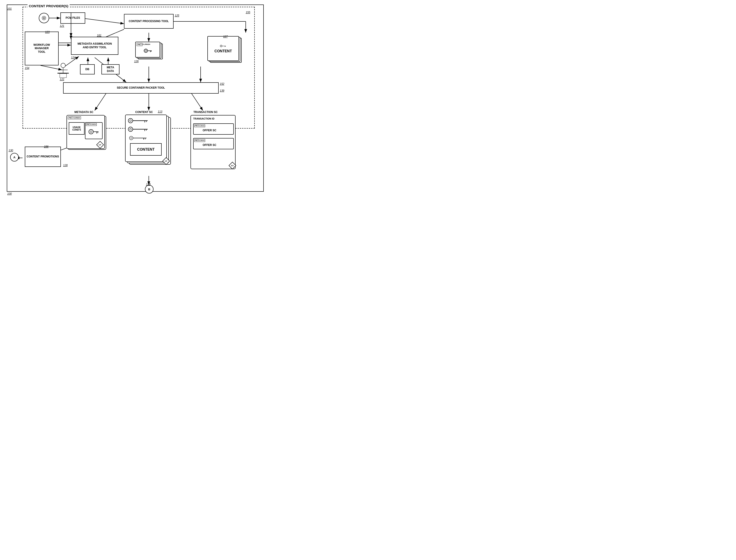 The height and width of the screenshot is (560, 736). Describe the element at coordinates (213, 142) in the screenshot. I see `transaction-sc-box: TRANSACTION ID PB☐ CLRNGH OFFER SC PB☐ C…` at that location.